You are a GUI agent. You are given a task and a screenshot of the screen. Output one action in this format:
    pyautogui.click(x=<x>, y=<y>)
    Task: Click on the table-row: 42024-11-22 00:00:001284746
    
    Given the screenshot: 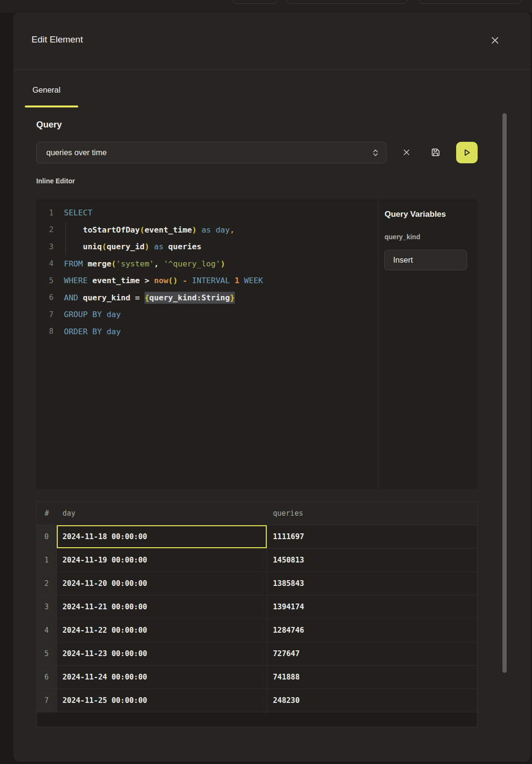 What is the action you would take?
    pyautogui.click(x=257, y=630)
    